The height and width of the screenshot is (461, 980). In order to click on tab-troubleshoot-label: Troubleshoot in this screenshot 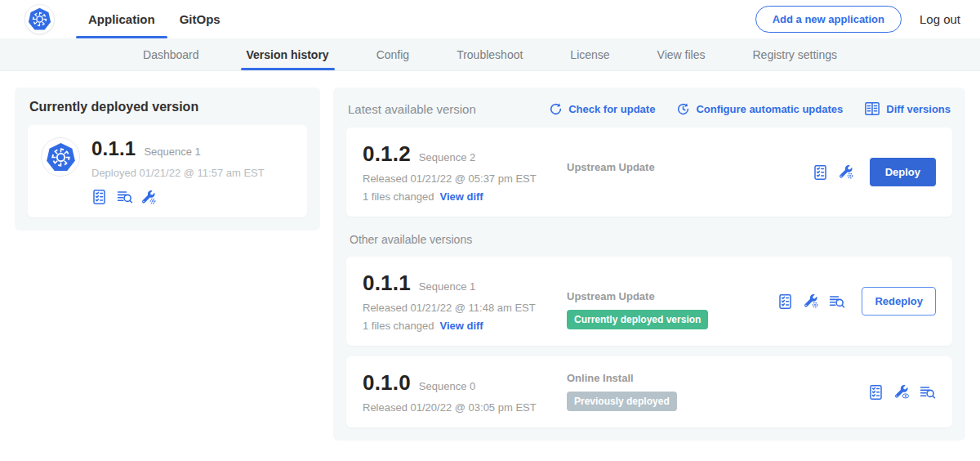, I will do `click(490, 55)`.